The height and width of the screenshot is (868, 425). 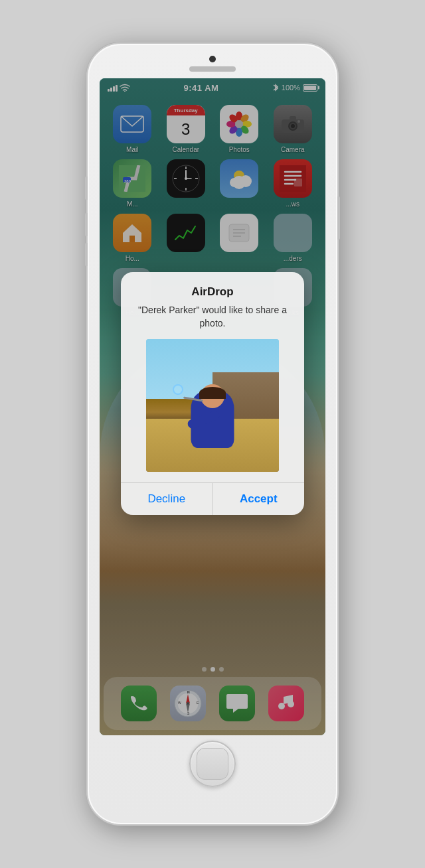 What do you see at coordinates (212, 58) in the screenshot?
I see `top-notch-area` at bounding box center [212, 58].